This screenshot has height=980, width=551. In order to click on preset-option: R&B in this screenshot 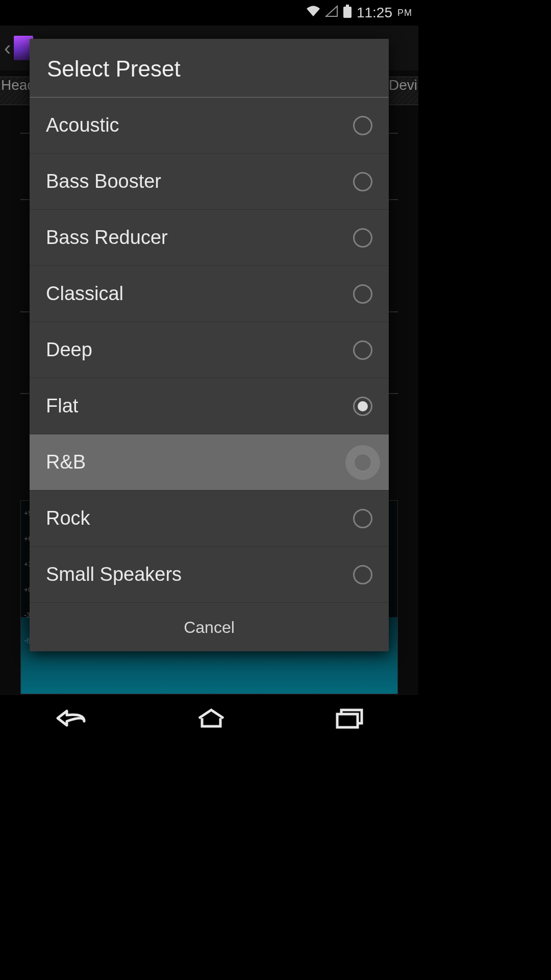, I will do `click(209, 462)`.